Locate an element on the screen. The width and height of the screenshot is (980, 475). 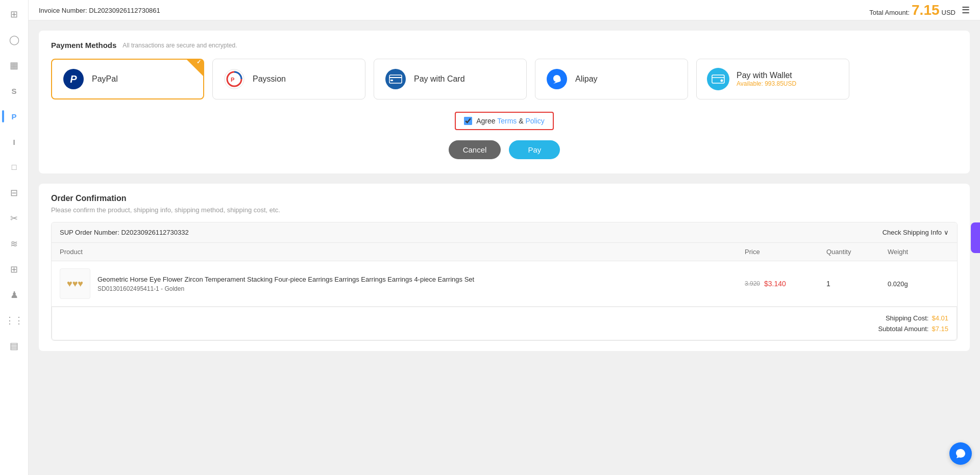
alipay-label: Alipay is located at coordinates (586, 79).